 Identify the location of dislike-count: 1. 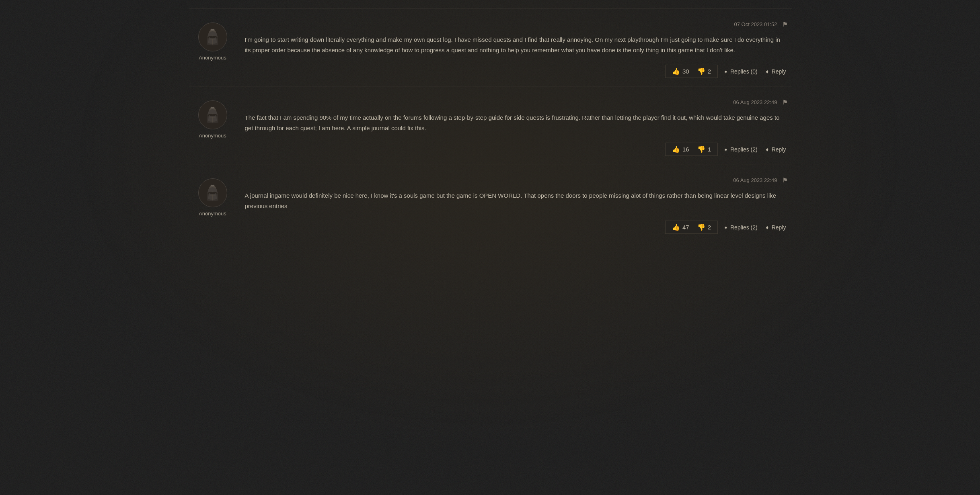
(709, 149).